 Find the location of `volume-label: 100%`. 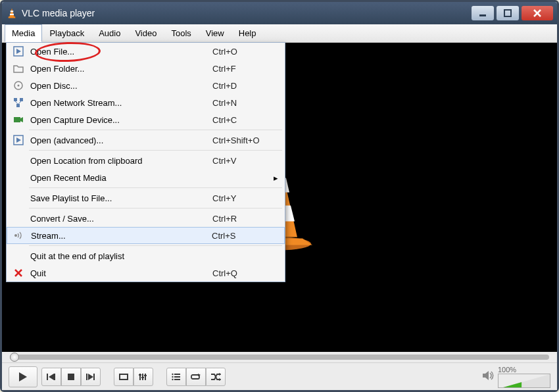

volume-label: 100% is located at coordinates (524, 370).